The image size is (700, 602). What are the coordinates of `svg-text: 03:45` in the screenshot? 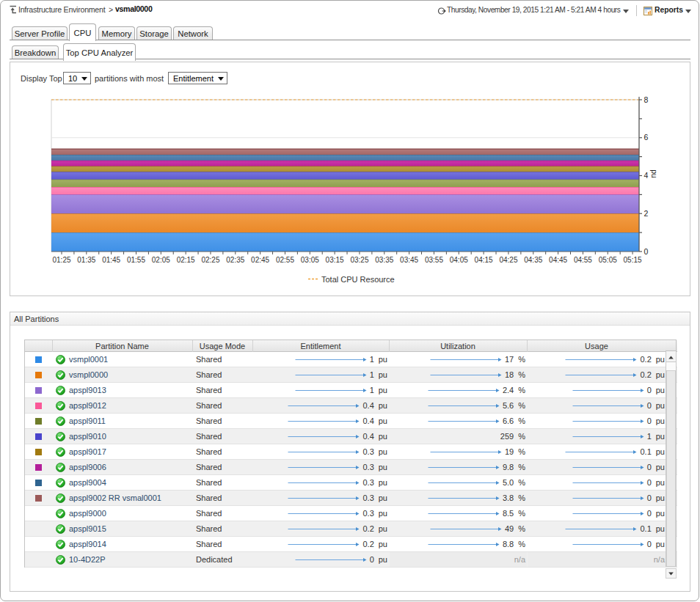 It's located at (409, 260).